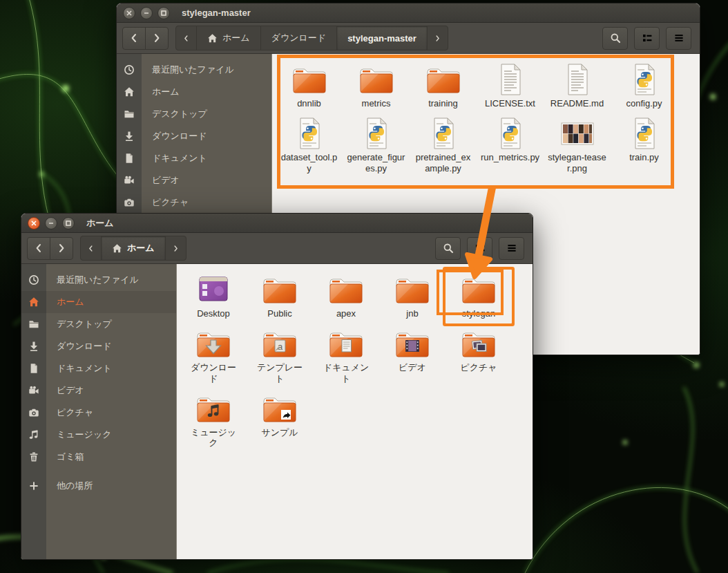 The height and width of the screenshot is (573, 728). I want to click on file-config.py: config.py, so click(644, 86).